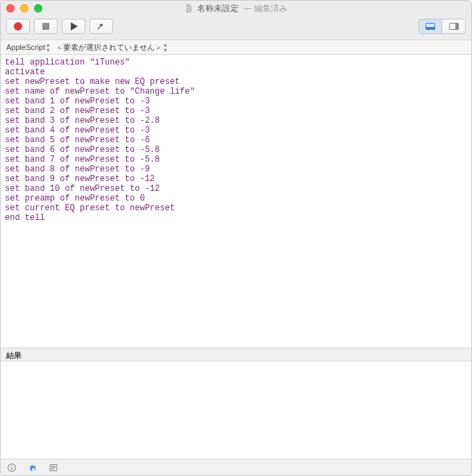 This screenshot has height=476, width=472. What do you see at coordinates (101, 26) in the screenshot?
I see `hammer-icon` at bounding box center [101, 26].